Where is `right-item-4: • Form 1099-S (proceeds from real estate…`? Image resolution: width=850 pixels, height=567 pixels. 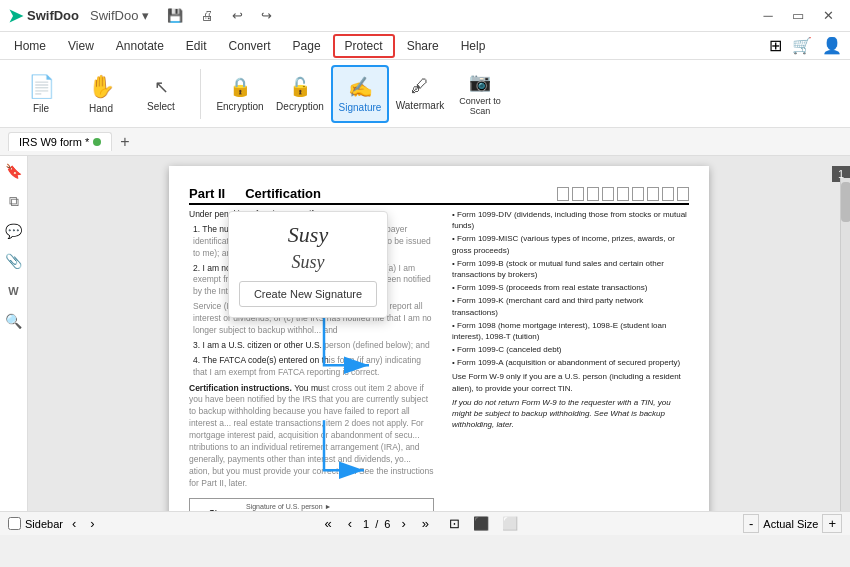 right-item-4: • Form 1099-S (proceeds from real estate… is located at coordinates (566, 288).